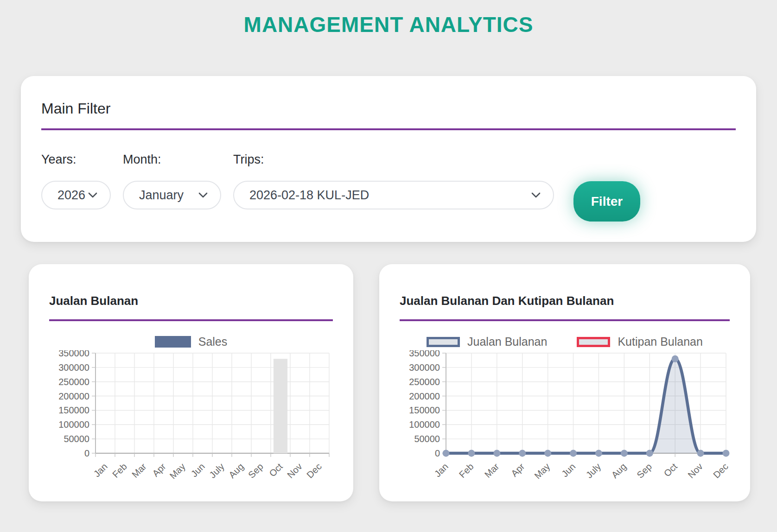  Describe the element at coordinates (565, 420) in the screenshot. I see `line-chart-canvas: 0500001000001500002000002500003000003500…` at that location.